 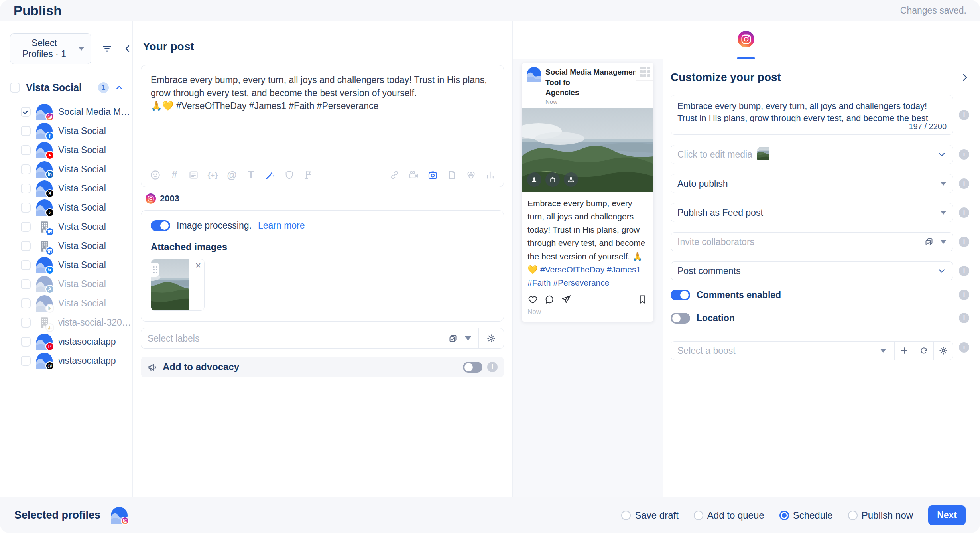 I want to click on chevron-right-icon, so click(x=965, y=77).